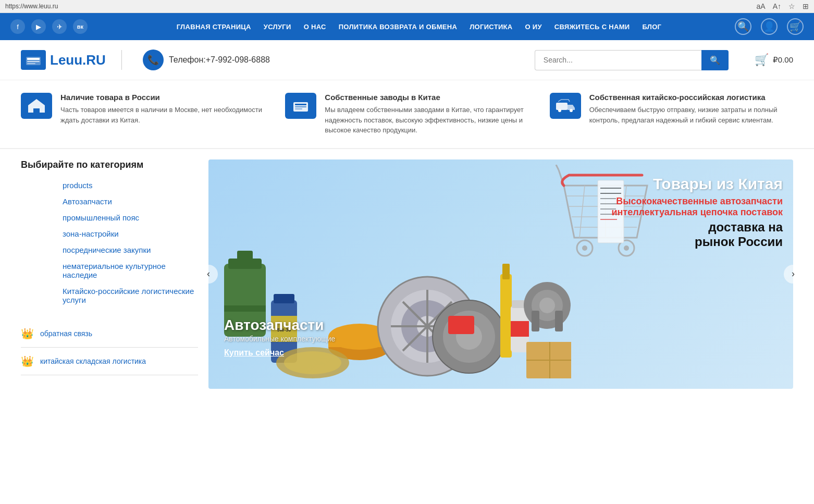 This screenshot has height=504, width=814. What do you see at coordinates (783, 60) in the screenshot?
I see `cart-amount: ₽0.00` at bounding box center [783, 60].